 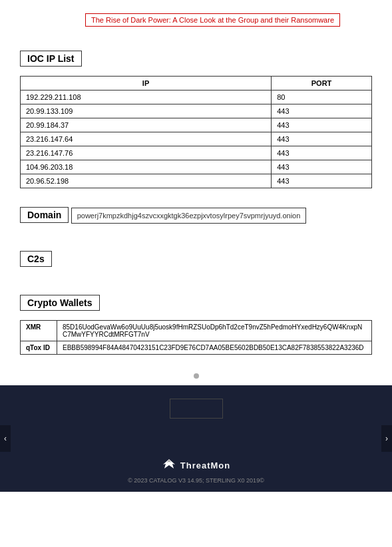 I want to click on table-row: 20.96.52.198443, so click(x=196, y=181).